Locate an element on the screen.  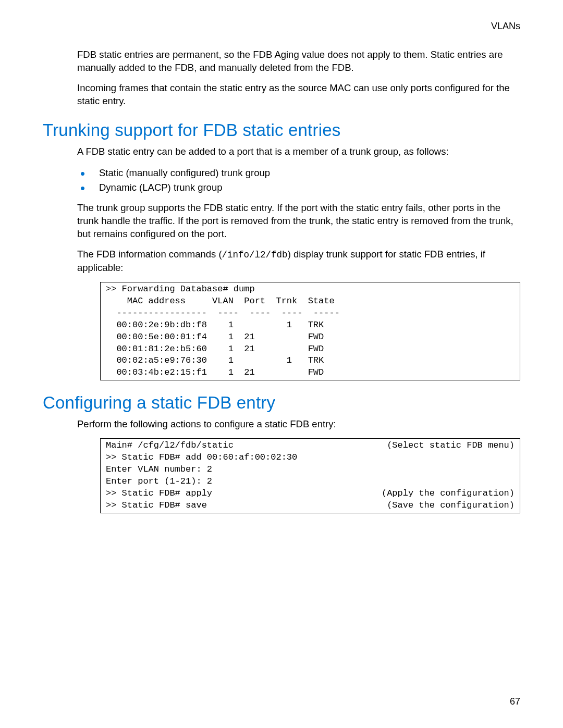
fdb-dump-output: >> Forwarding Database# dump MAC address… is located at coordinates (310, 331).